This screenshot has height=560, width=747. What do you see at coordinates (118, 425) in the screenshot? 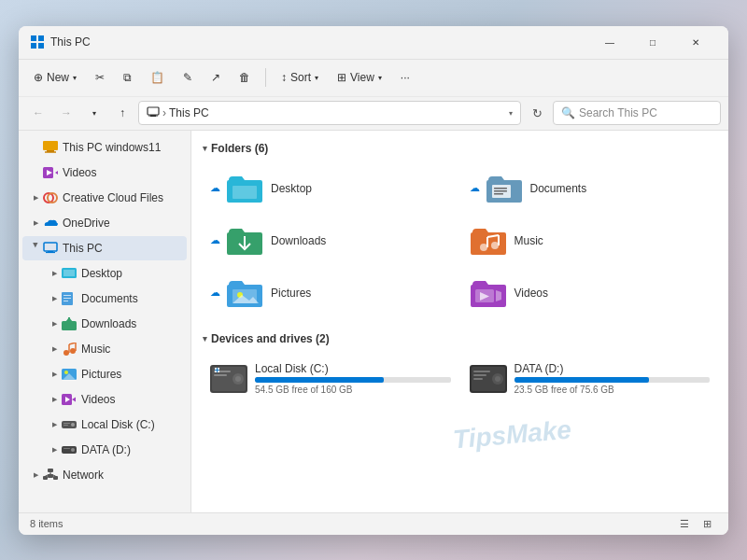
I see `sidebar-label-local-disk-c: Local Disk (C:)` at bounding box center [118, 425].